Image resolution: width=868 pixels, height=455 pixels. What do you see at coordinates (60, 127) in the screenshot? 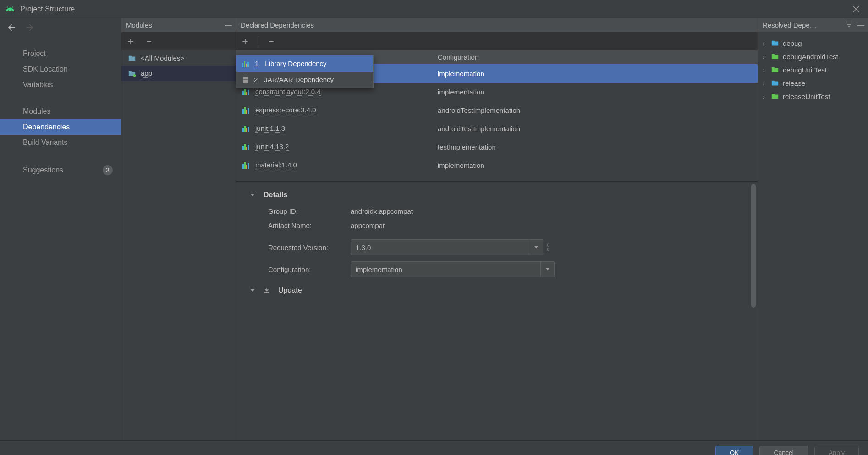
I see `nav-dependencies: Dependencies` at bounding box center [60, 127].